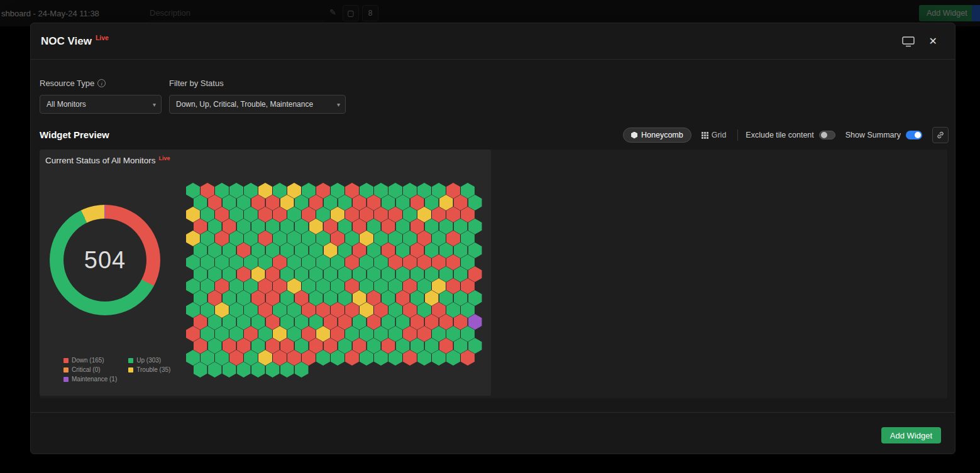  What do you see at coordinates (165, 158) in the screenshot?
I see `widget-live-badge: Live` at bounding box center [165, 158].